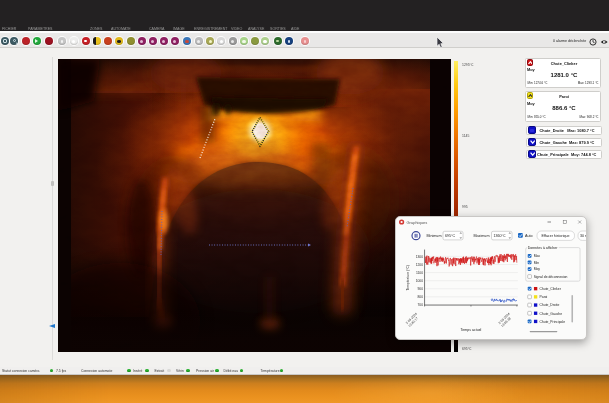  I want to click on svg-text: 1200, so click(419, 264).